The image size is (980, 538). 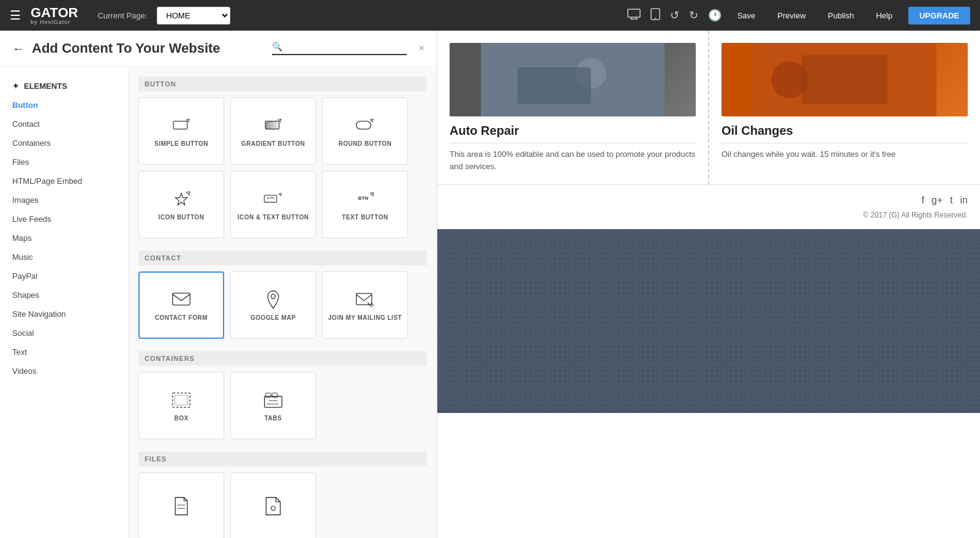 What do you see at coordinates (64, 276) in the screenshot?
I see `sidebar-item-paypal: PayPal` at bounding box center [64, 276].